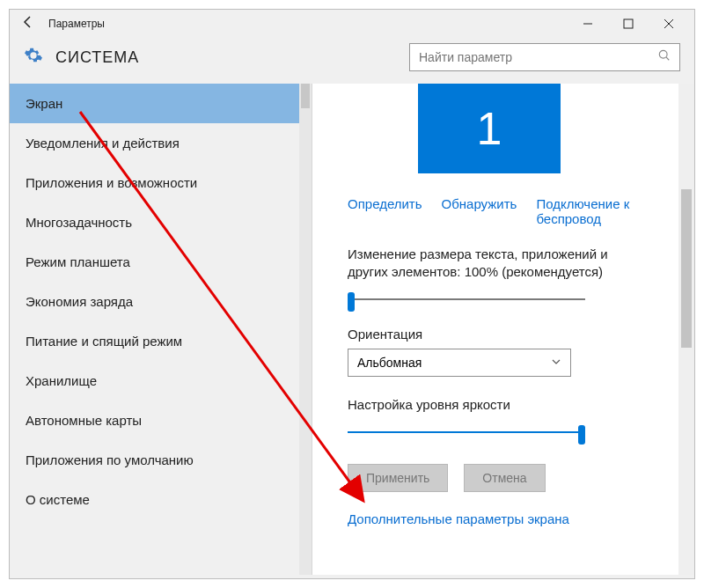  Describe the element at coordinates (160, 301) in the screenshot. I see `sidebar-item-5: Экономия заряда` at that location.